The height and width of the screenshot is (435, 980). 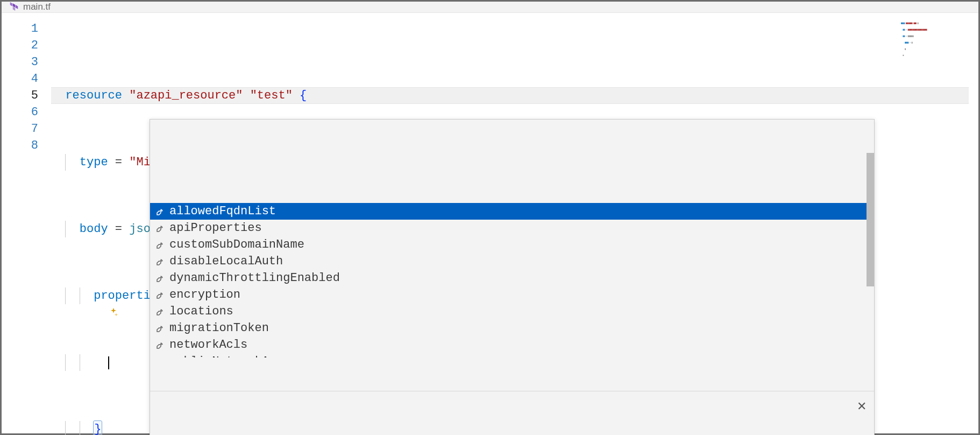 What do you see at coordinates (237, 355) in the screenshot?
I see `suggestion-label: publicNetworkAccess` at bounding box center [237, 355].